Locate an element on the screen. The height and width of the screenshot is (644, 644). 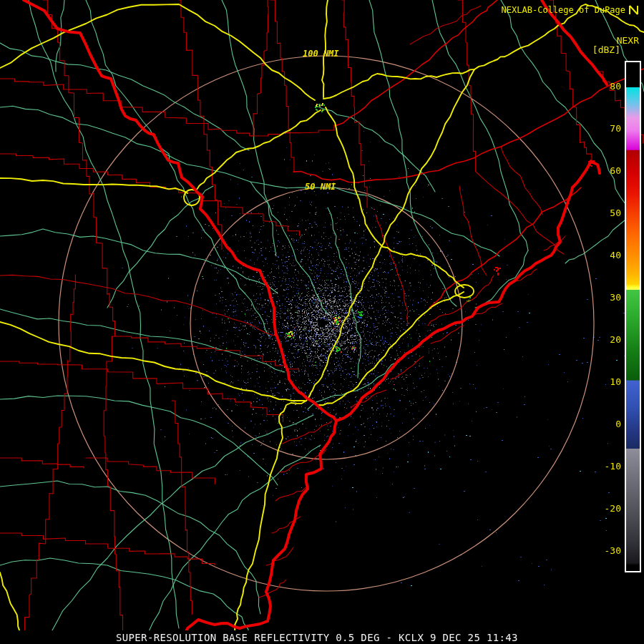
product-status-text: SUPER-RESOLUTION BASE REFLECTIVITY 0.5 D… is located at coordinates (317, 638).